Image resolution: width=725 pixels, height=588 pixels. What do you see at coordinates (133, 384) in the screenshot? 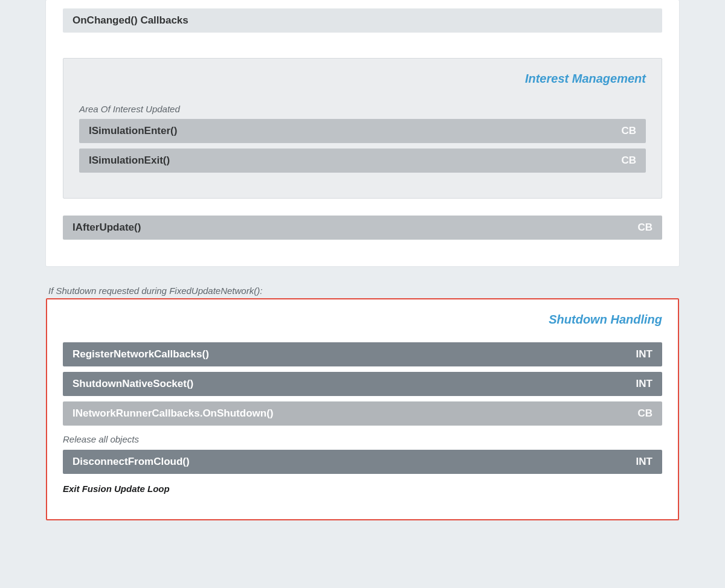
I see `shutdownnativesocket-label: ShutdownNativeSocket()` at bounding box center [133, 384].